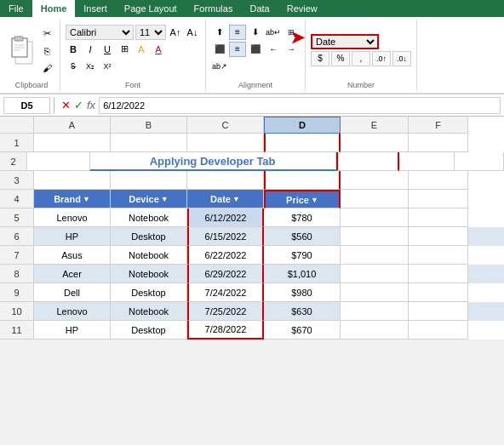 The width and height of the screenshot is (504, 445). Describe the element at coordinates (237, 199) in the screenshot. I see `date-dropdown-icon: ▼` at that location.